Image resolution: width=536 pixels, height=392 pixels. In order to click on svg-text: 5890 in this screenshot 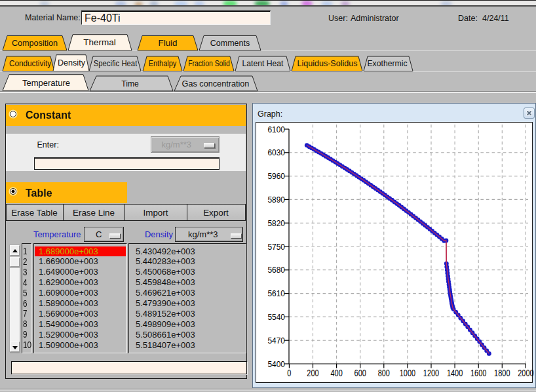, I will do `click(277, 200)`.